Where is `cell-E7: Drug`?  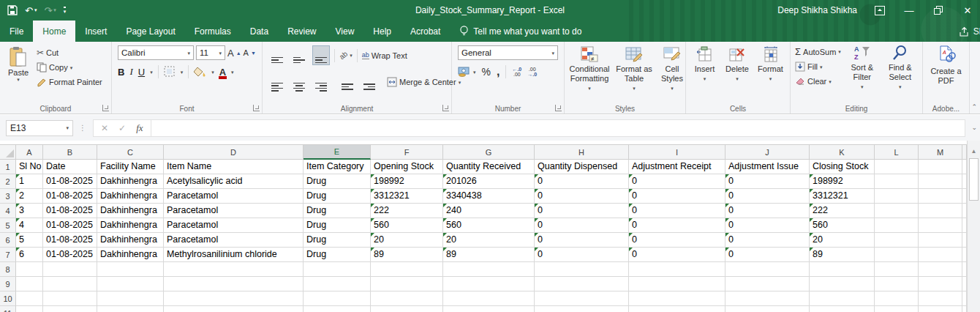
cell-E7: Drug is located at coordinates (337, 255).